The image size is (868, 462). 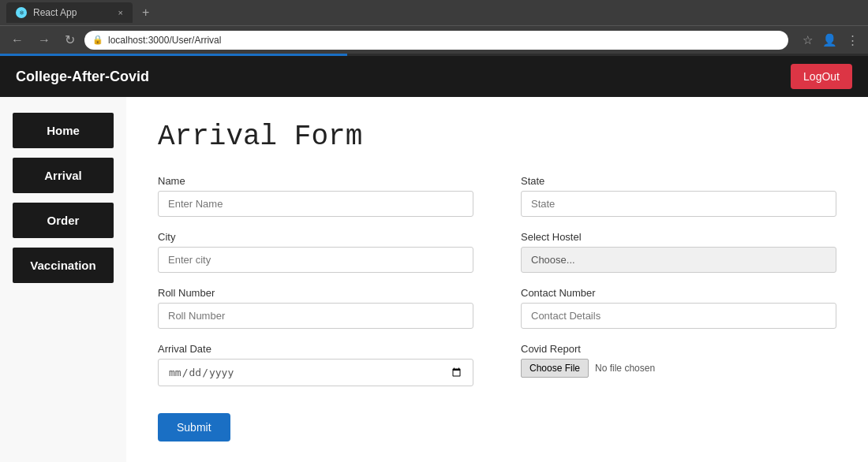 I want to click on contact-number-input, so click(x=679, y=315).